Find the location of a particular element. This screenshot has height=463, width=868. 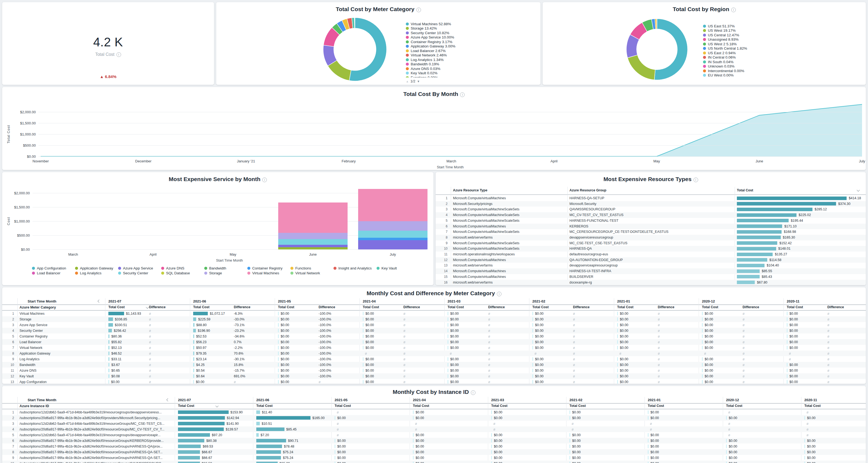

legend-item: Virtual Machines is located at coordinates (264, 273).